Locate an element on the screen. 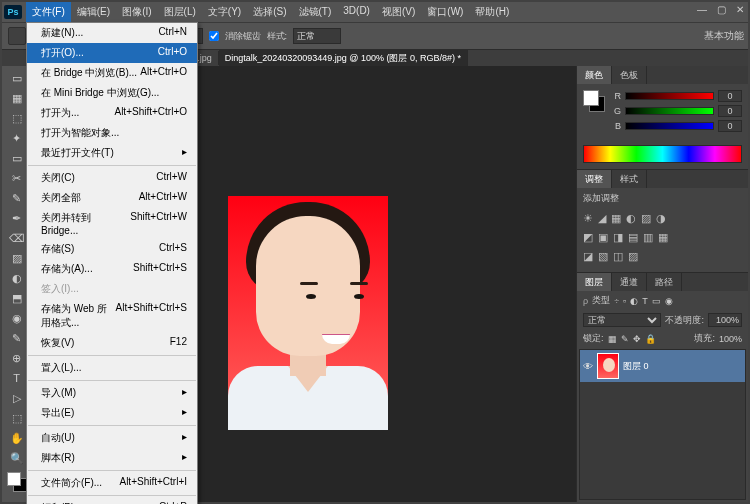 The image size is (750, 504). tab-swatches: 色板 is located at coordinates (630, 75).